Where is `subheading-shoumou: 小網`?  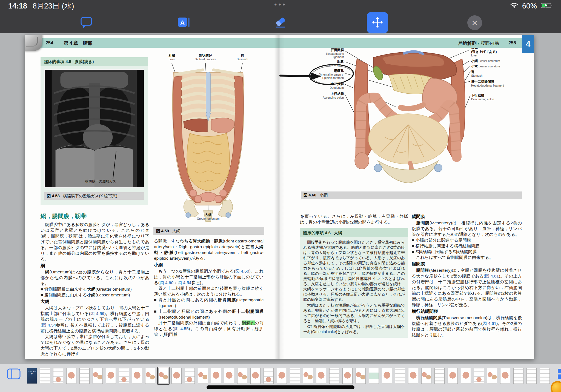 subheading-shoumou: 小網 is located at coordinates (209, 265).